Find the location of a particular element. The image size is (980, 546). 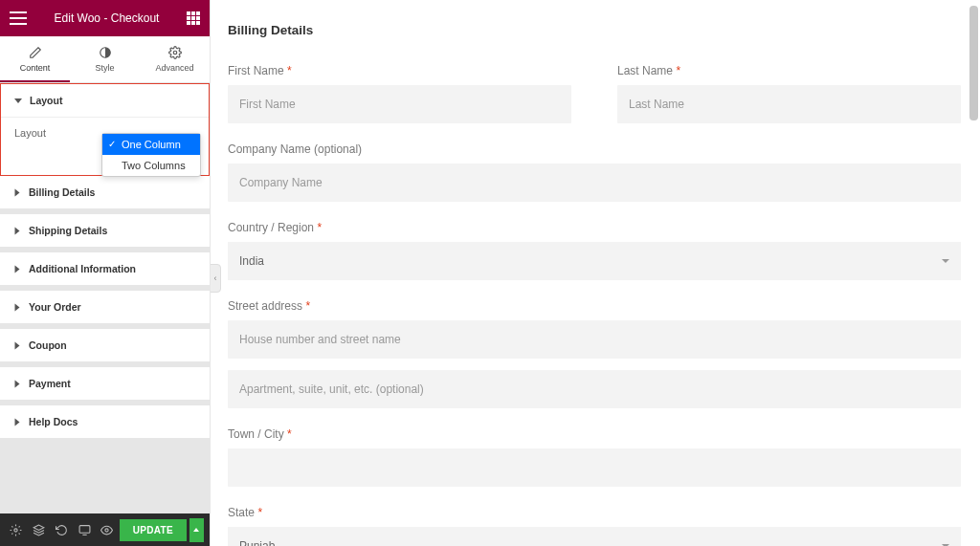

state-label: State * is located at coordinates (594, 513).